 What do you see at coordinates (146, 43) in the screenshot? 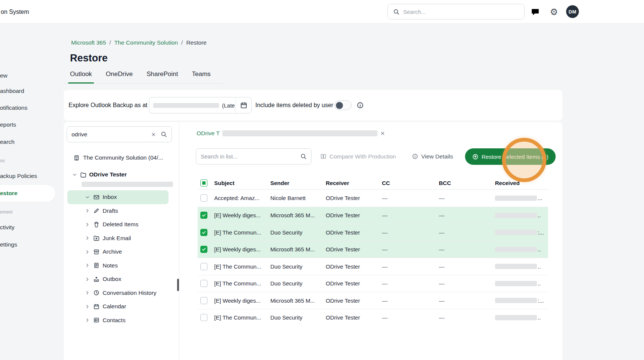
I see `breadcrumb-item-the-community-solution: The Community Solution` at bounding box center [146, 43].